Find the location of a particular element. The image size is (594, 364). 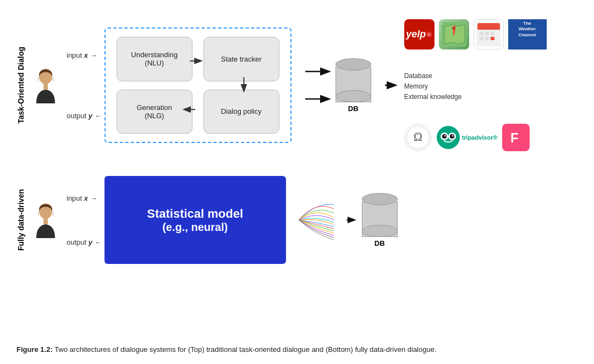

statistical-model-box: Statistical model (e.g., neural) is located at coordinates (195, 220).